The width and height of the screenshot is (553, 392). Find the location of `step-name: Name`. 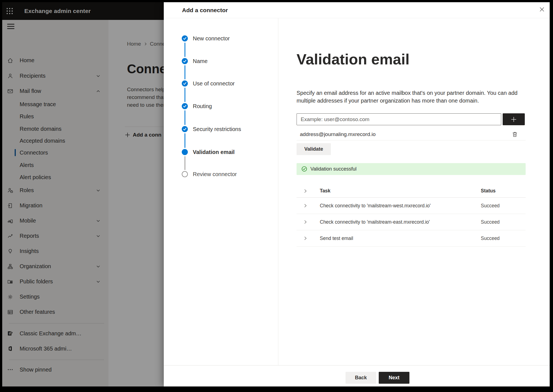

step-name: Name is located at coordinates (200, 61).